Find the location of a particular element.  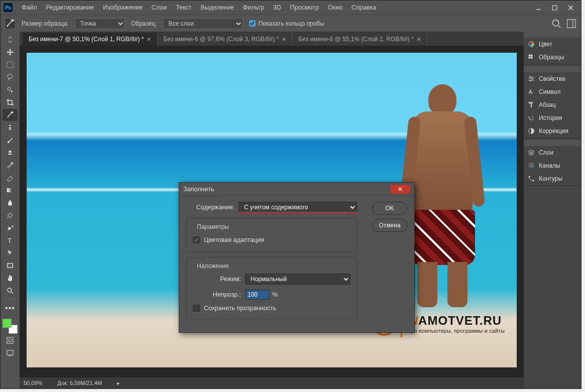

clone-stamp-tool is located at coordinates (10, 153).